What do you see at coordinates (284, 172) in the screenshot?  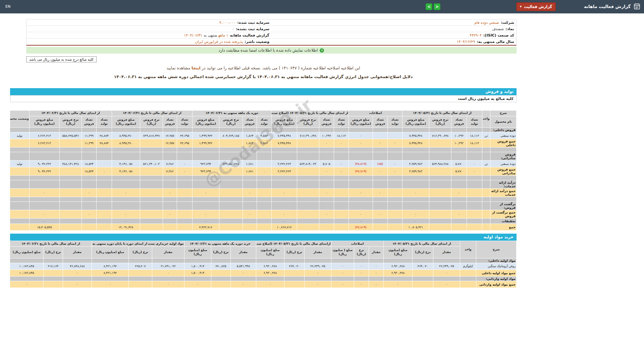 I see `table-cell: ۳,۲۲۲,۲۶۴` at bounding box center [284, 172].